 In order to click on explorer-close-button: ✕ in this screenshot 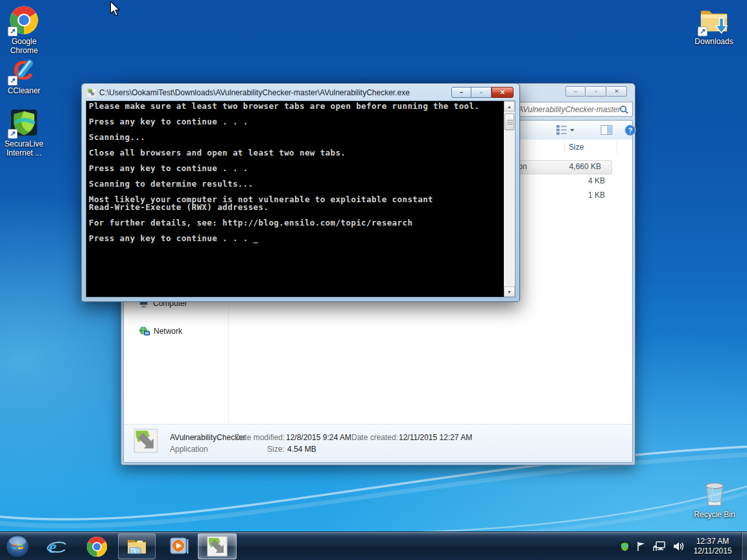, I will do `click(617, 91)`.